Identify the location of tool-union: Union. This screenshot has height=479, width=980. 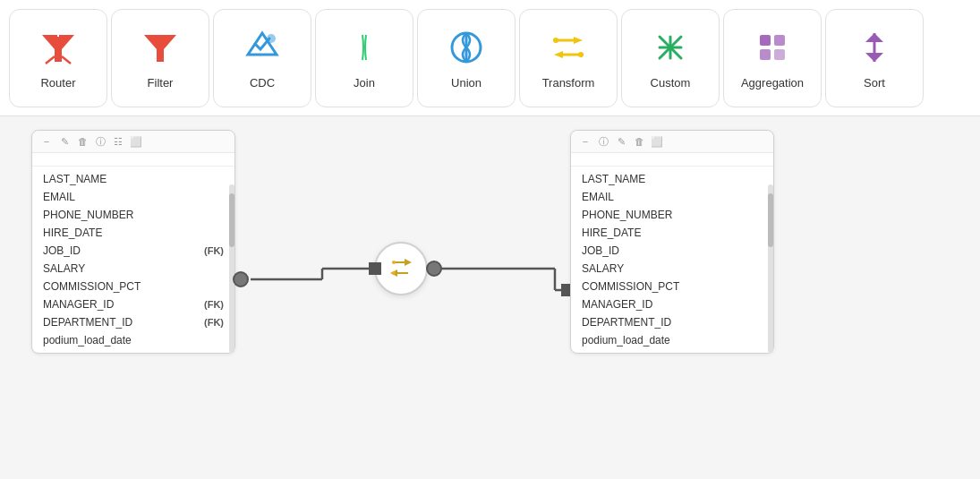
(466, 58).